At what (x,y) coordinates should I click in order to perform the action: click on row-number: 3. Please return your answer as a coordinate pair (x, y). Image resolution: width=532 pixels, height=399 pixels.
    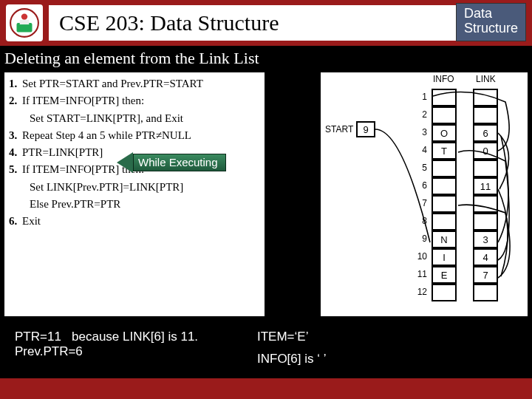
    Looking at the image, I should click on (420, 132).